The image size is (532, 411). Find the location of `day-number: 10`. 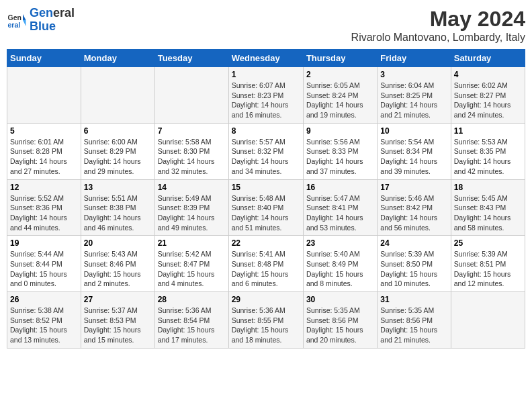

day-number: 10 is located at coordinates (414, 131).